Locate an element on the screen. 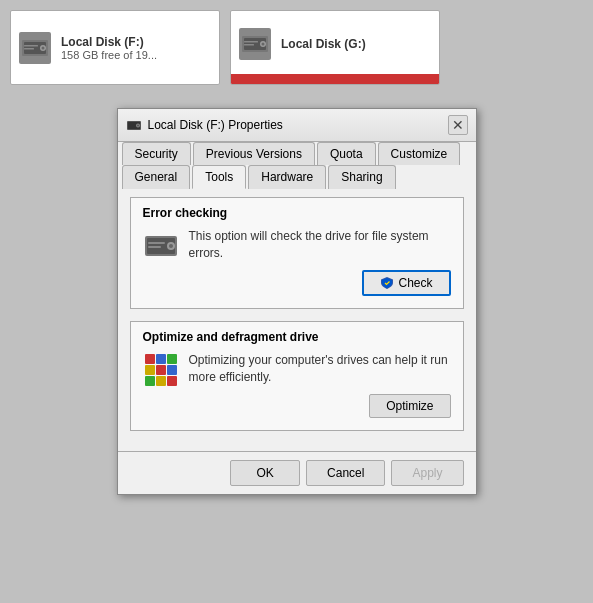 Image resolution: width=593 pixels, height=603 pixels. error-checking-icon is located at coordinates (161, 246).